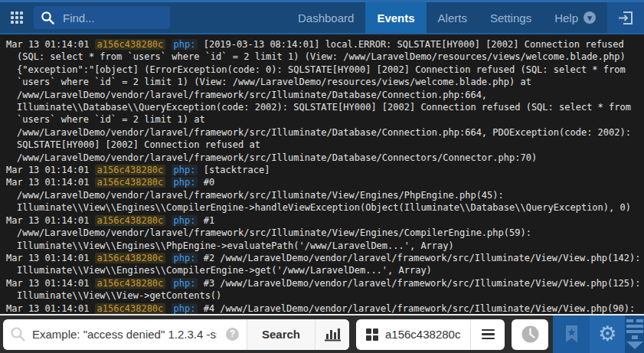  Describe the element at coordinates (626, 18) in the screenshot. I see `sign-out-icon` at that location.